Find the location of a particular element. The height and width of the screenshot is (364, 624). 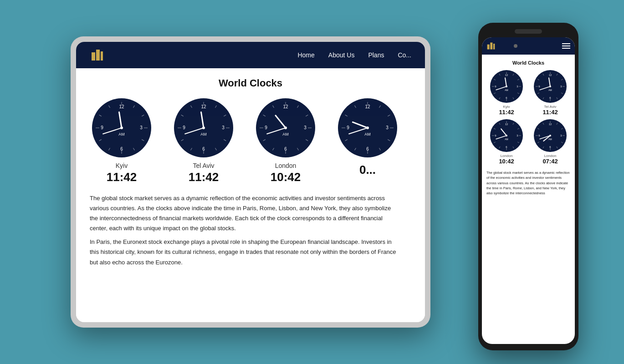

nav-more: Co... is located at coordinates (404, 55).